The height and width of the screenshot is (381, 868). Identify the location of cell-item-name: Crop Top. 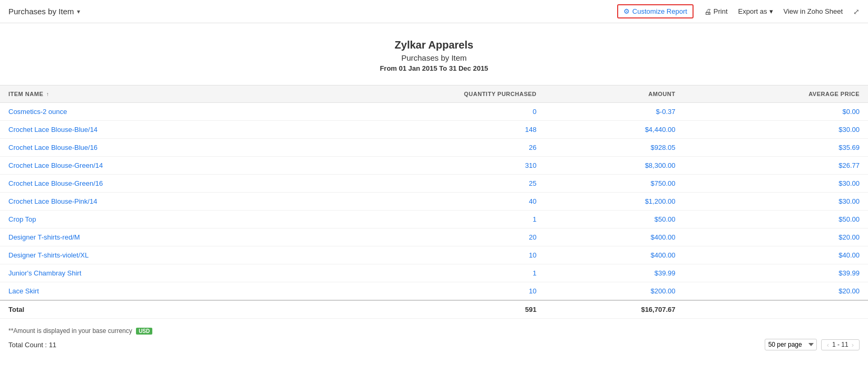
(151, 220).